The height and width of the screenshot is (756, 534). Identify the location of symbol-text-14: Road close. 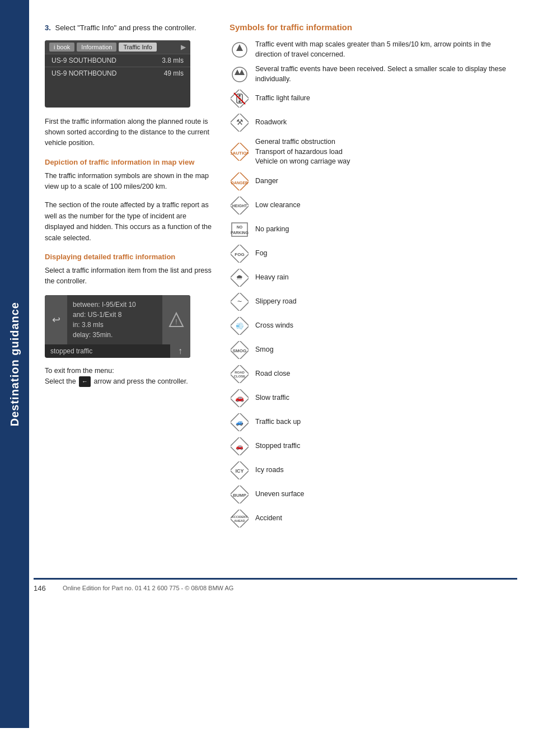
(386, 374).